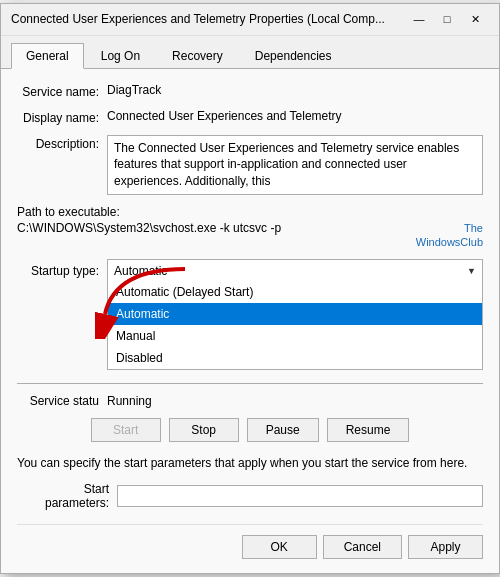  What do you see at coordinates (447, 19) in the screenshot?
I see `maximize-button: □` at bounding box center [447, 19].